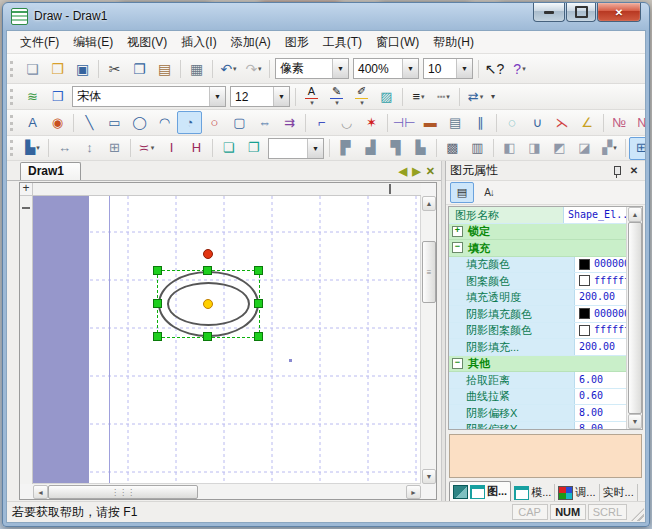  I want to click on expand-box-icon: +, so click(458, 232).